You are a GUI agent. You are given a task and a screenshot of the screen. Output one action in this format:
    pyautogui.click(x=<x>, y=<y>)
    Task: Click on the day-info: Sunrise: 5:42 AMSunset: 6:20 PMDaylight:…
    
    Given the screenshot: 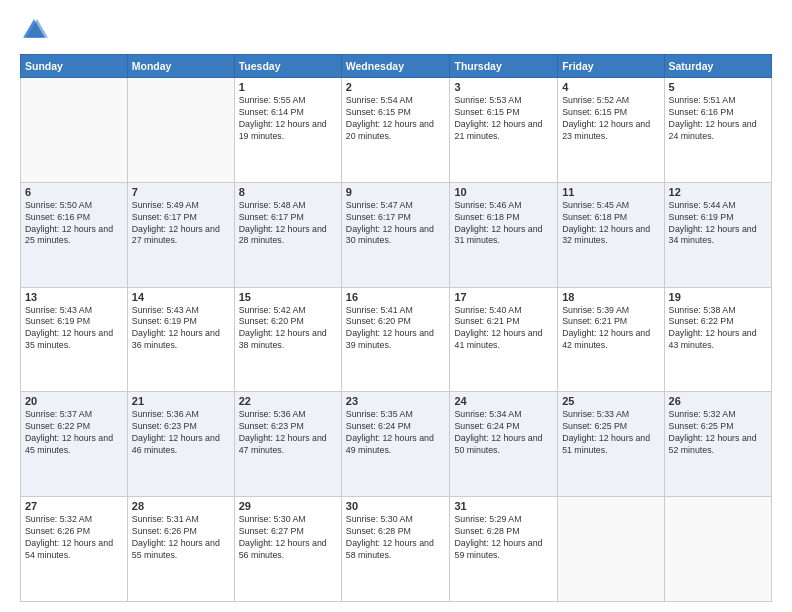 What is the action you would take?
    pyautogui.click(x=288, y=329)
    